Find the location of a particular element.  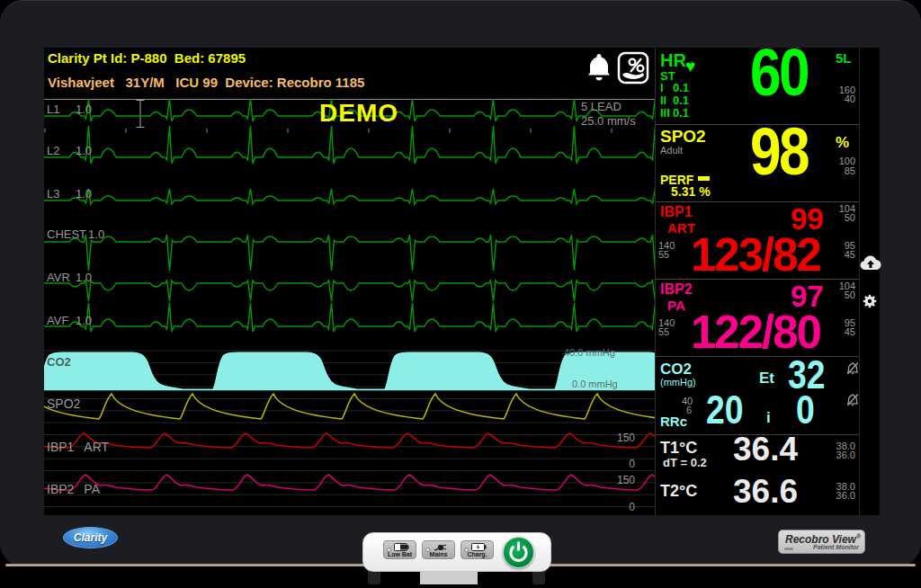

spo2-limit-low: 85 is located at coordinates (850, 171).